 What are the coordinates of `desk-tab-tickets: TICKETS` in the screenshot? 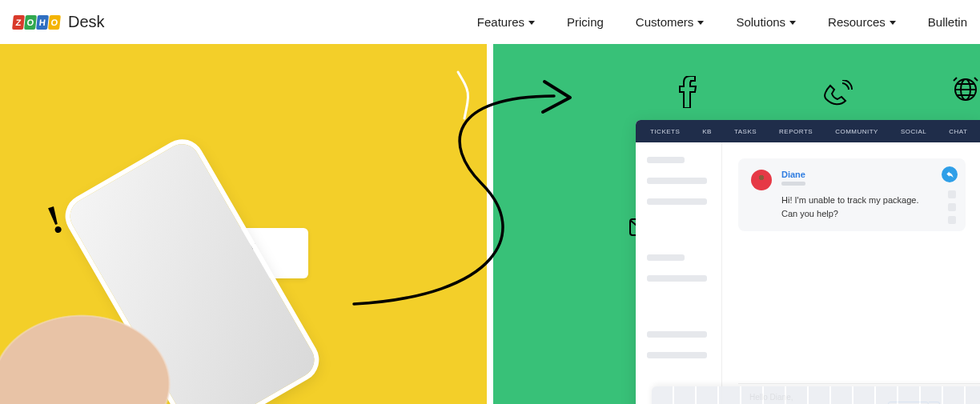 It's located at (665, 131).